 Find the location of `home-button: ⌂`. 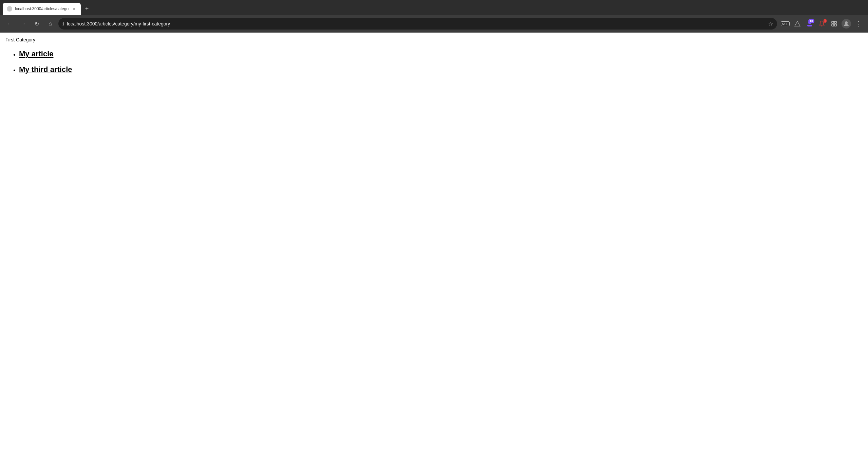

home-button: ⌂ is located at coordinates (50, 24).